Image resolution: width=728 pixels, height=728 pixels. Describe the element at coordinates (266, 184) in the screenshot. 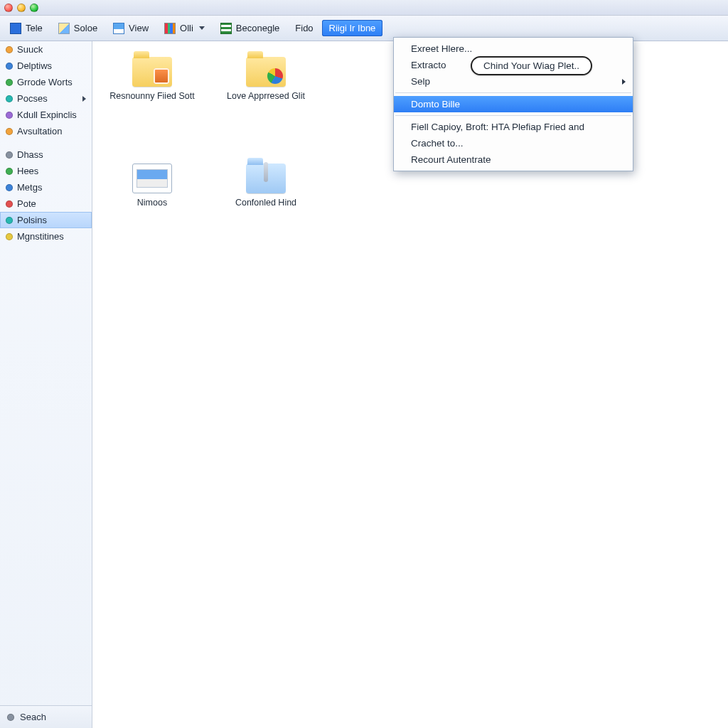

I see `file-item-3: Confonled Hind` at that location.